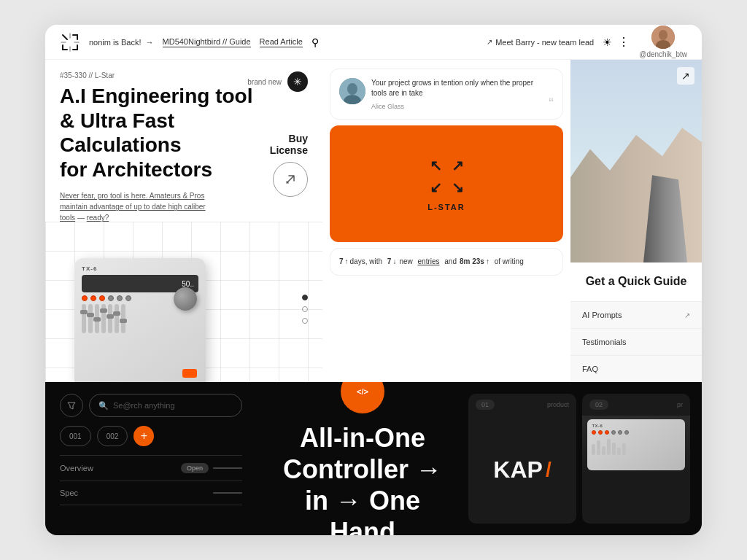 Image resolution: width=747 pixels, height=560 pixels. What do you see at coordinates (140, 268) in the screenshot?
I see `device-name-label: TX-6` at bounding box center [140, 268].